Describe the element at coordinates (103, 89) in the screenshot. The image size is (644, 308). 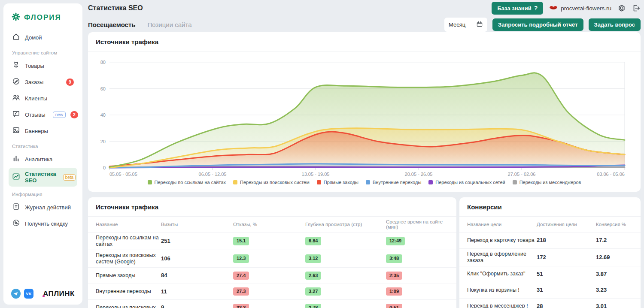
I see `y-axis-label: 60` at that location.